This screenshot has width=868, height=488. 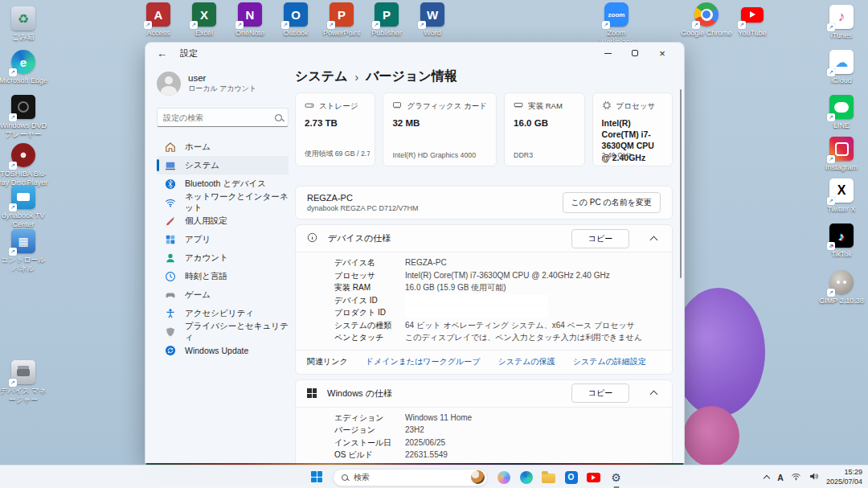 What do you see at coordinates (635, 53) in the screenshot?
I see `maximize-button` at bounding box center [635, 53].